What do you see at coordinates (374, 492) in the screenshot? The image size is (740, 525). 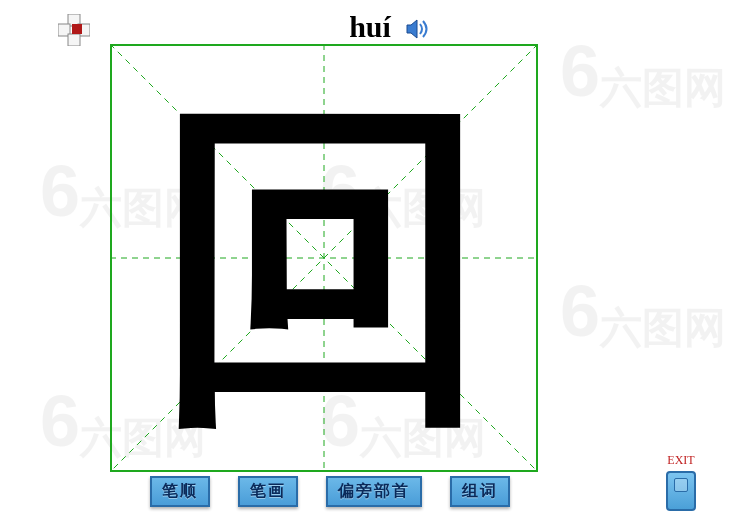 I see `radical-button: 偏旁部首` at bounding box center [374, 492].